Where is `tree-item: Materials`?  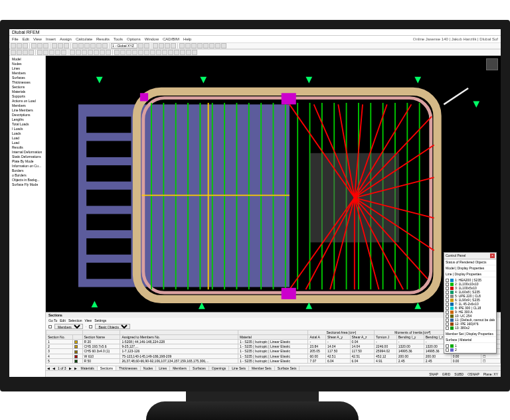 tree-item: Materials is located at coordinates (27, 92).